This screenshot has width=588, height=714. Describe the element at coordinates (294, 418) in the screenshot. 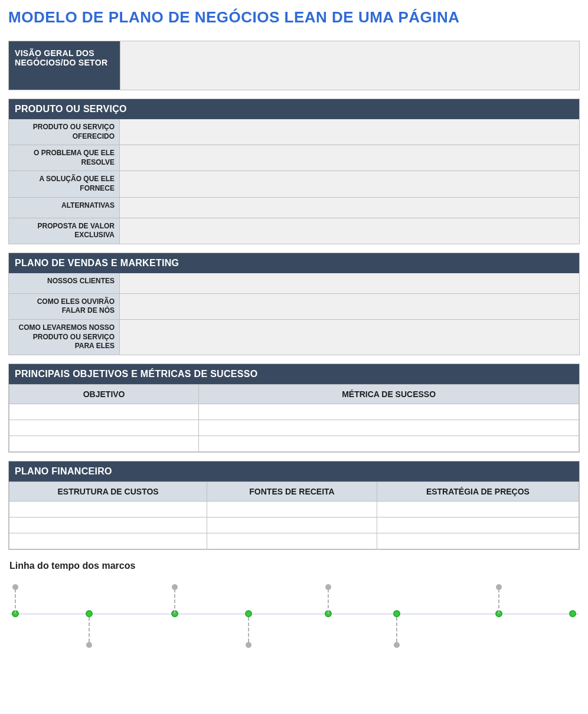

I see `objectives-table: OBJETIVOMÉTRICA DE SUCESSO` at that location.